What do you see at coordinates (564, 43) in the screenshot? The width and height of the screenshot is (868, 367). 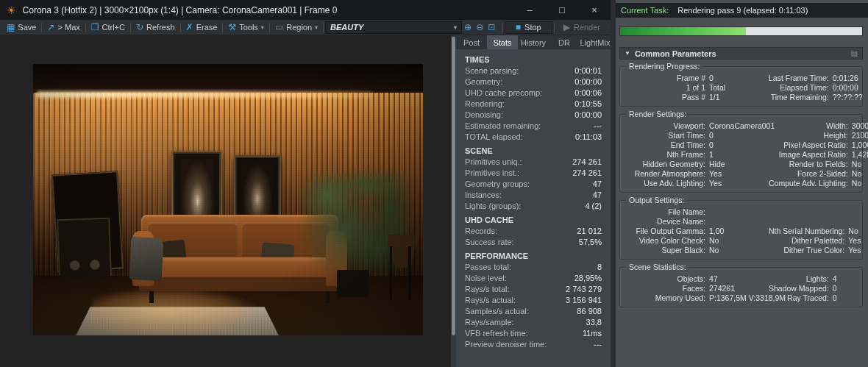 I see `tab-dr: DR` at bounding box center [564, 43].